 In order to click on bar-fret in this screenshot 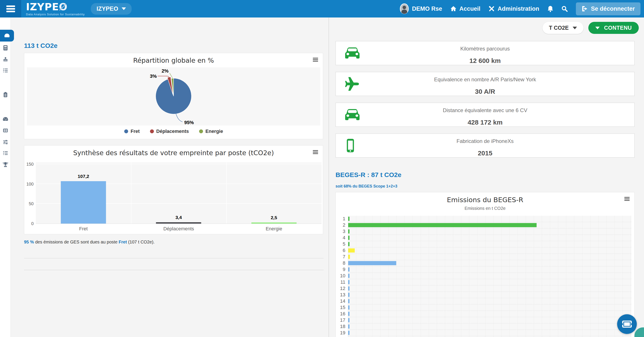, I will do `click(84, 202)`.